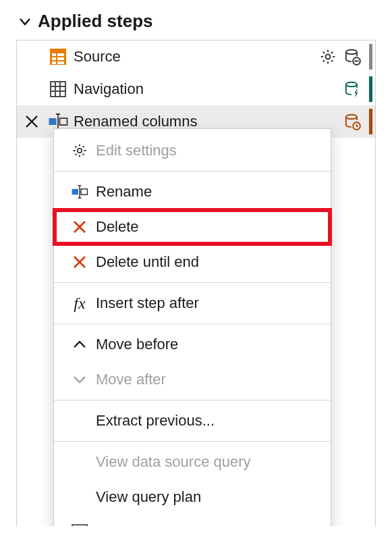  Describe the element at coordinates (206, 151) in the screenshot. I see `ctx-label: Edit settings` at that location.